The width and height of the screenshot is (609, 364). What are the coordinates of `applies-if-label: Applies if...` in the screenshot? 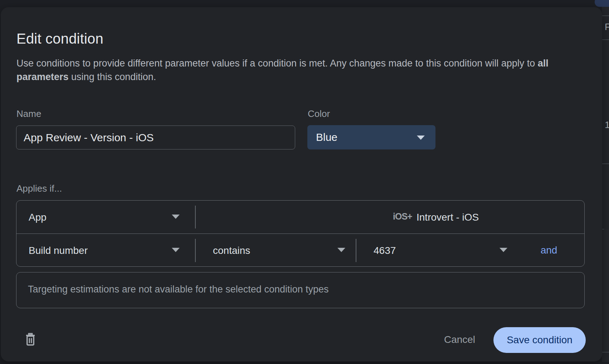 It's located at (39, 189).